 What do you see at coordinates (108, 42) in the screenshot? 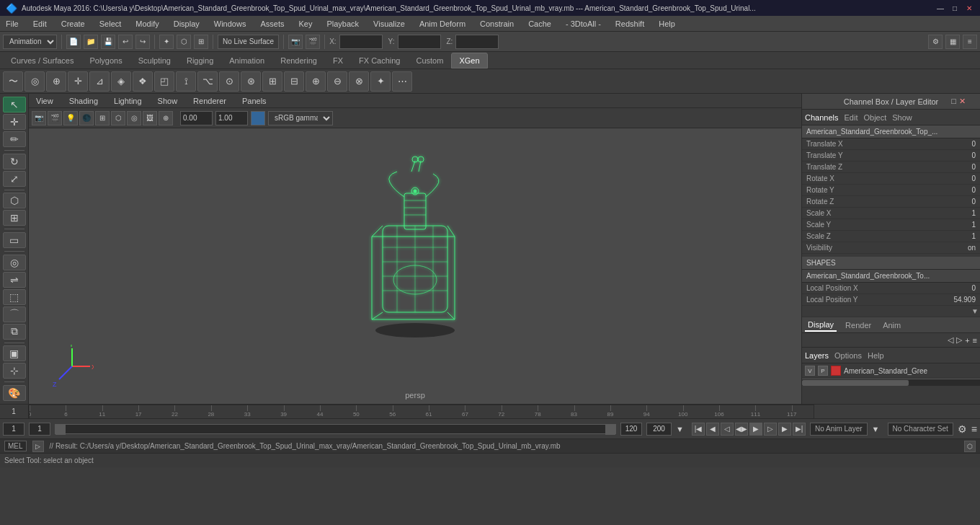
I see `save-button: 💾` at bounding box center [108, 42].